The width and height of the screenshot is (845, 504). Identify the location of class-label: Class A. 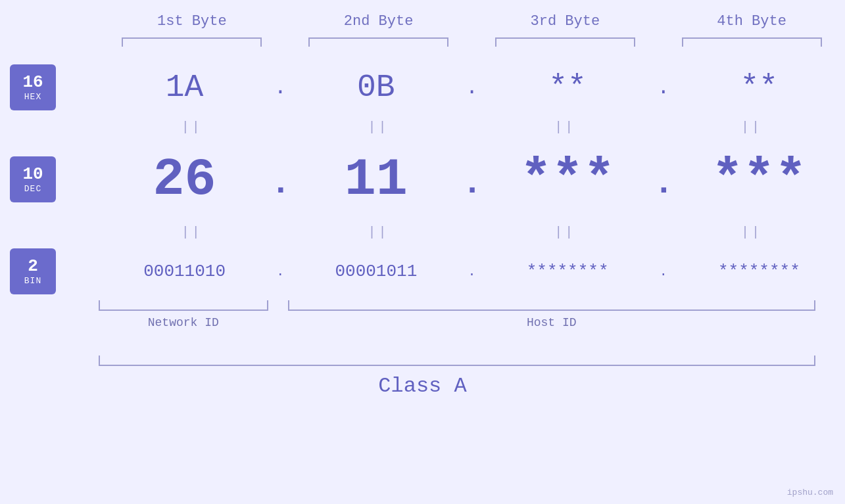
(422, 382).